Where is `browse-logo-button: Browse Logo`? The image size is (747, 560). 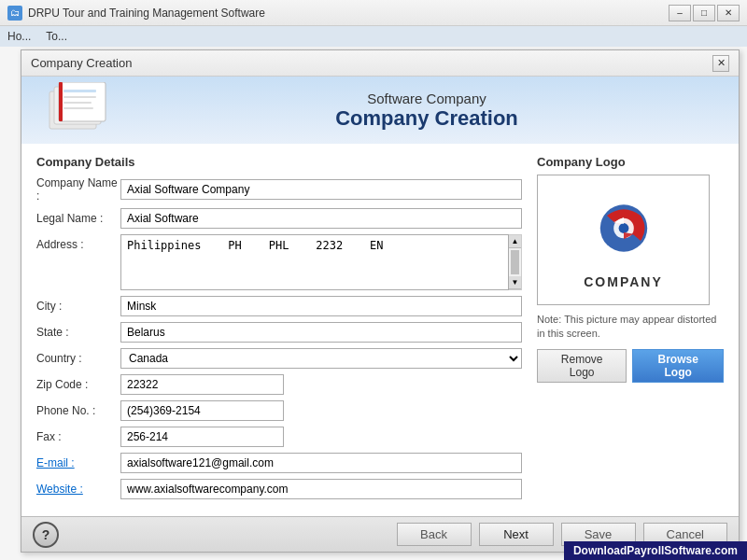
browse-logo-button: Browse Logo is located at coordinates (678, 366).